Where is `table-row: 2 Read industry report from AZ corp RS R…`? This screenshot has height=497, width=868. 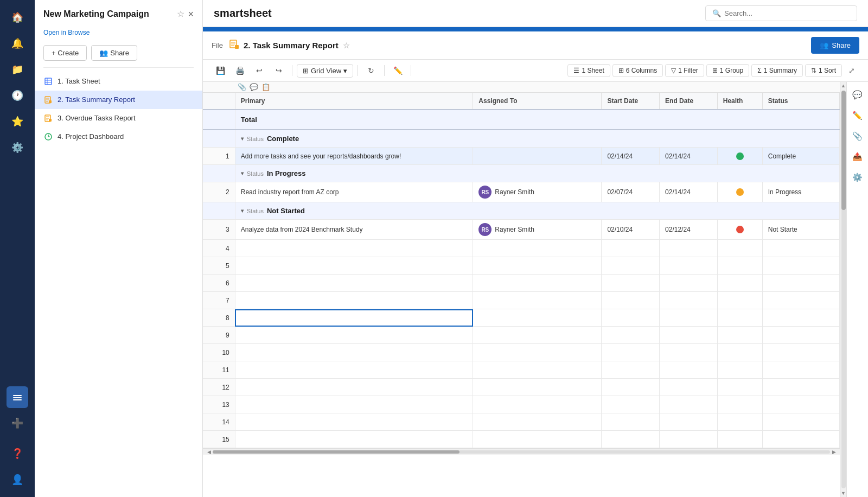
table-row: 2 Read industry report from AZ corp RS R… is located at coordinates (521, 192).